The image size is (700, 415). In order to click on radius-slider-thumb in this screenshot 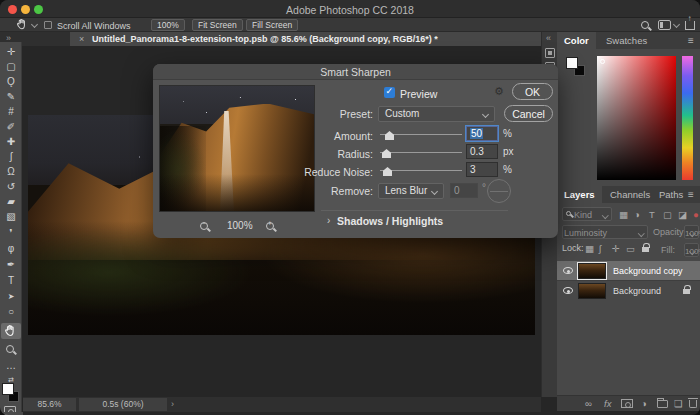, I will do `click(386, 154)`.